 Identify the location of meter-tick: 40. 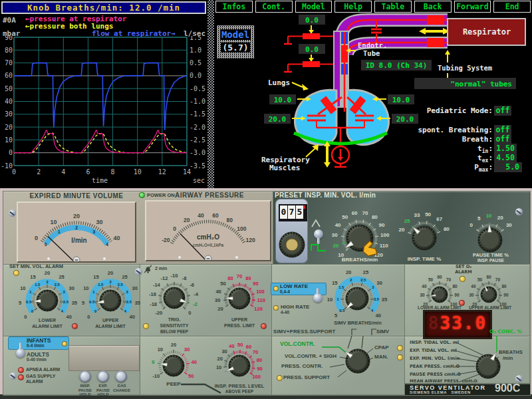
(116, 238).